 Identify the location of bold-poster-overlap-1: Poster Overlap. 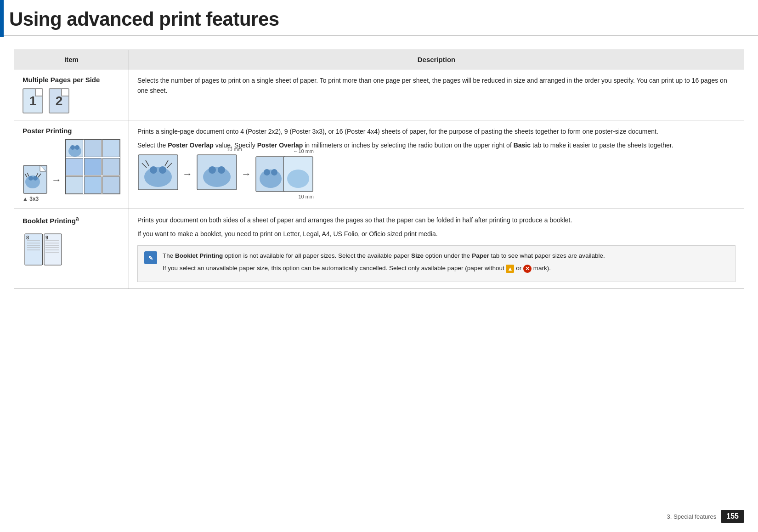
(191, 145).